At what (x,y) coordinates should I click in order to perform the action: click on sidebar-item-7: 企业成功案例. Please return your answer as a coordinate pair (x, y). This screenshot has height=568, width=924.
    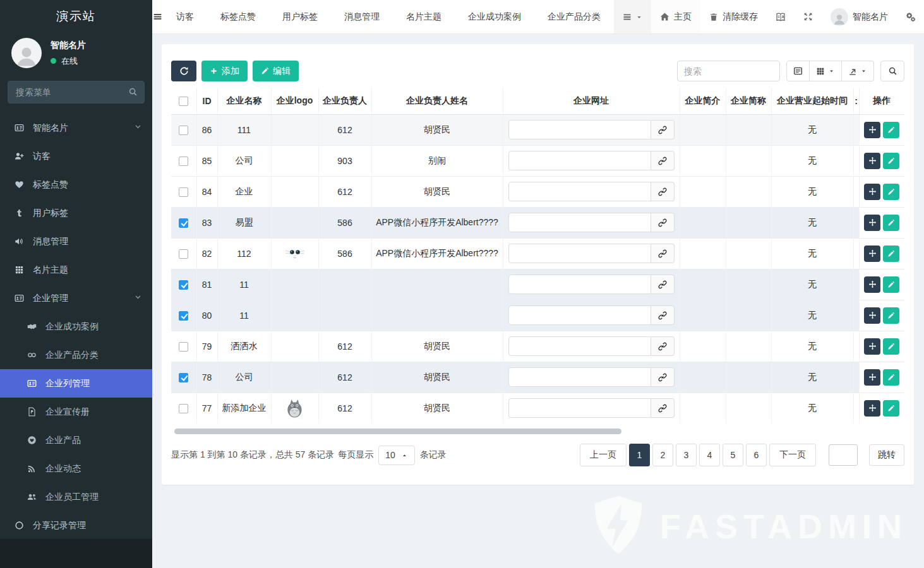
    Looking at the image, I should click on (76, 327).